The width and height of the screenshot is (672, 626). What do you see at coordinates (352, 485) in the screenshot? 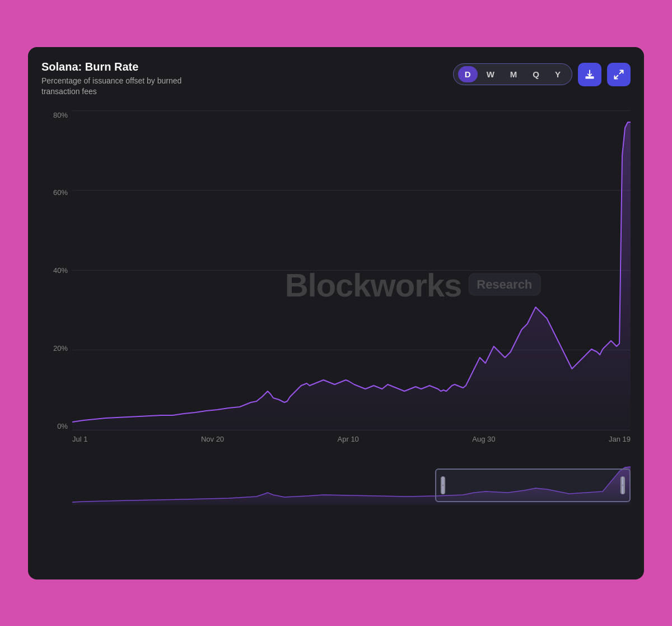
I see `minimap-chart` at bounding box center [352, 485].